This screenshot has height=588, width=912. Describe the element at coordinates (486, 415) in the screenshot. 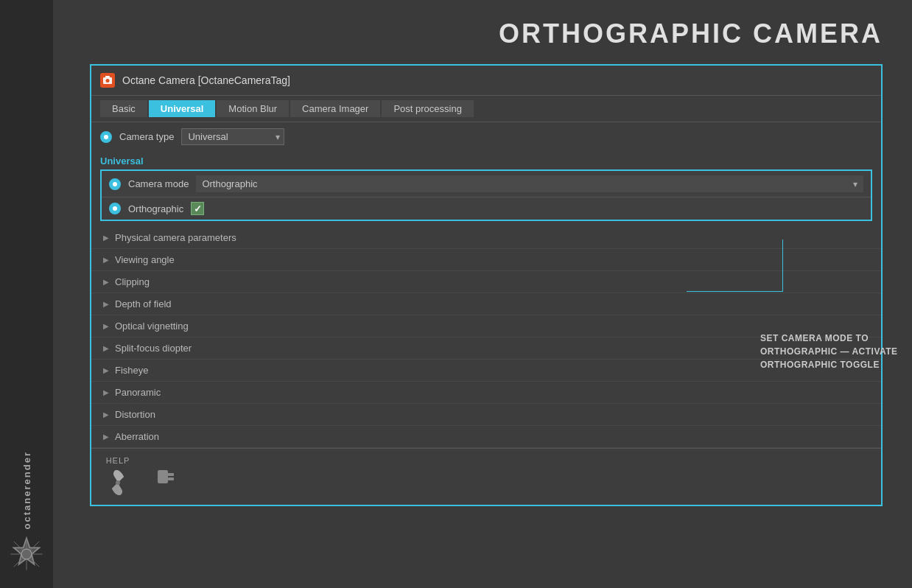

I see `distortion-row: ▶ Distortion` at that location.